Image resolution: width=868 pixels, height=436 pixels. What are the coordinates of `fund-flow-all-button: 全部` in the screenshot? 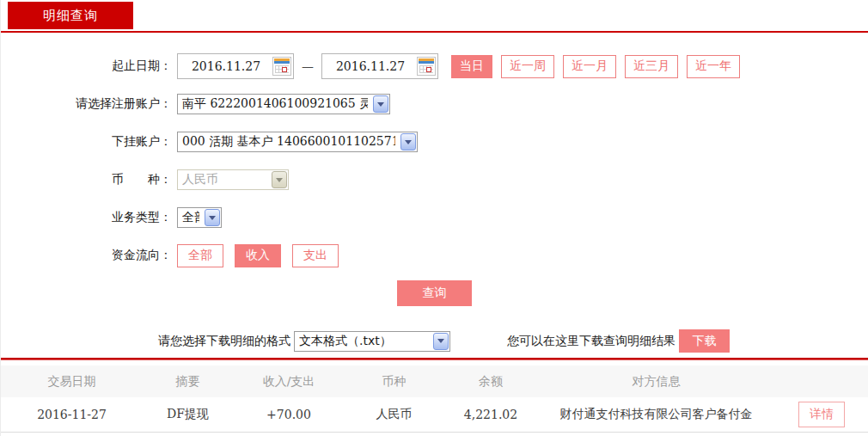 It's located at (200, 256).